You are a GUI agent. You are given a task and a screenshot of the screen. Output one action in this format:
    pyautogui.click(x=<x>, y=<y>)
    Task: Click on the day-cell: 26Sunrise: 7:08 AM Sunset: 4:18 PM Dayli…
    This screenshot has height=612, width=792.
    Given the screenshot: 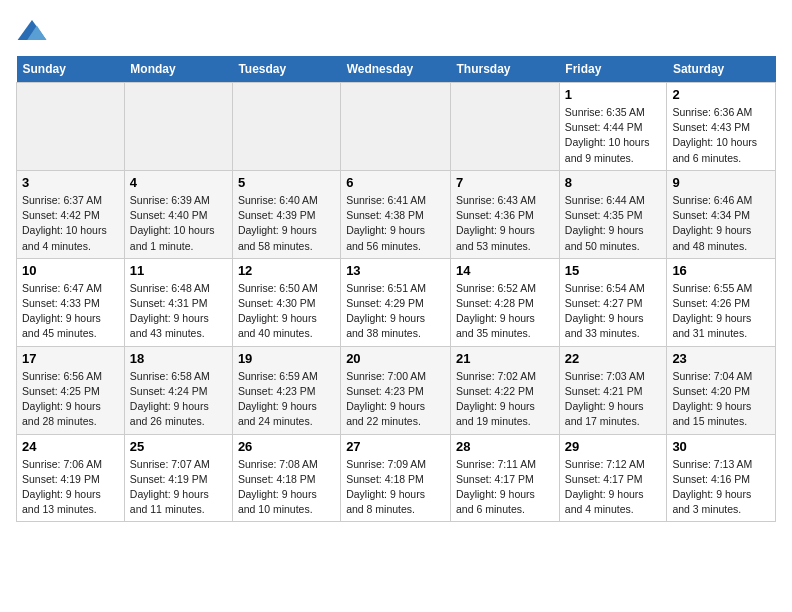 What is the action you would take?
    pyautogui.click(x=286, y=478)
    